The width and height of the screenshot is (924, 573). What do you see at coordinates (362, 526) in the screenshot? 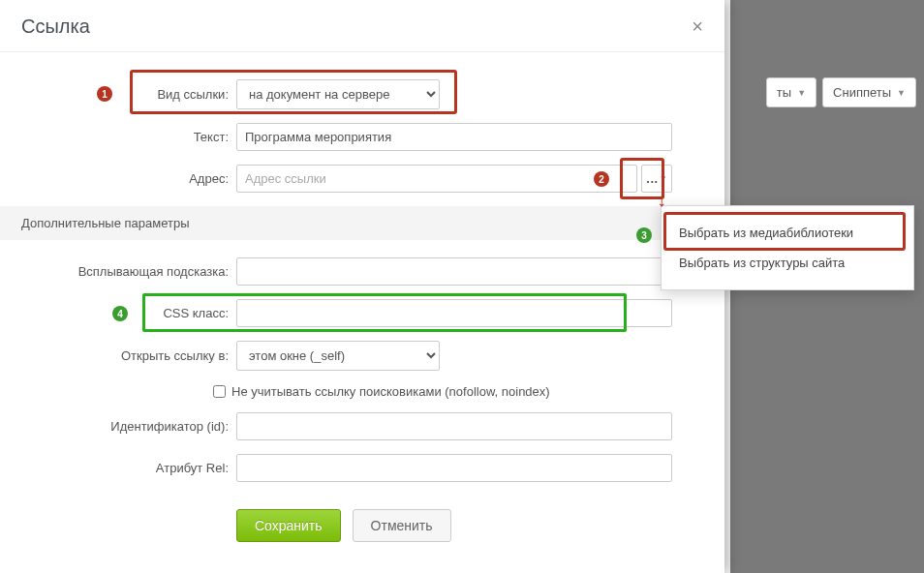
I see `button-row: Сохранить Отменить` at bounding box center [362, 526].